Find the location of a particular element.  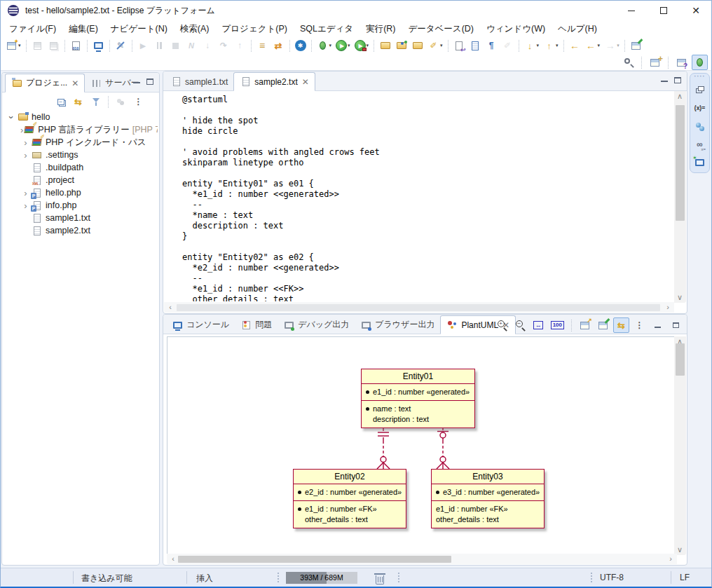

entity-Entity01: Entity01e1_id : number «generated»name :… is located at coordinates (418, 398).